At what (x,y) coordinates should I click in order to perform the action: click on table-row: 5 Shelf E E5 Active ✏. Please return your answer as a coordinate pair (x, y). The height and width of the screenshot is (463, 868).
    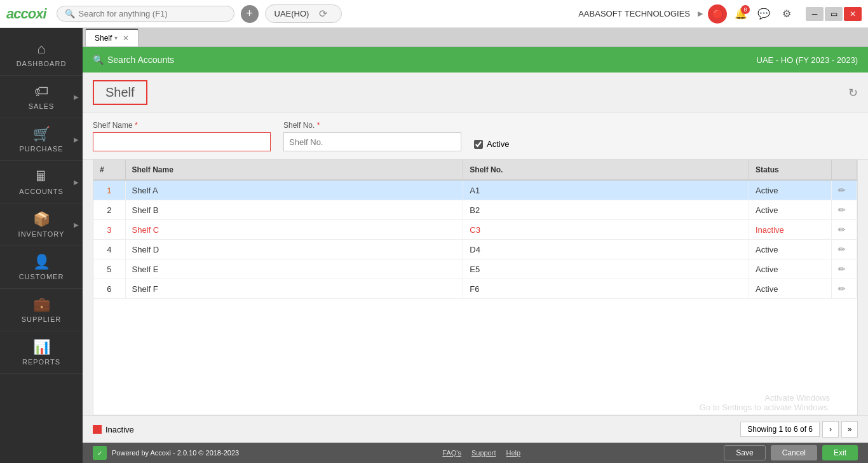
    Looking at the image, I should click on (475, 270).